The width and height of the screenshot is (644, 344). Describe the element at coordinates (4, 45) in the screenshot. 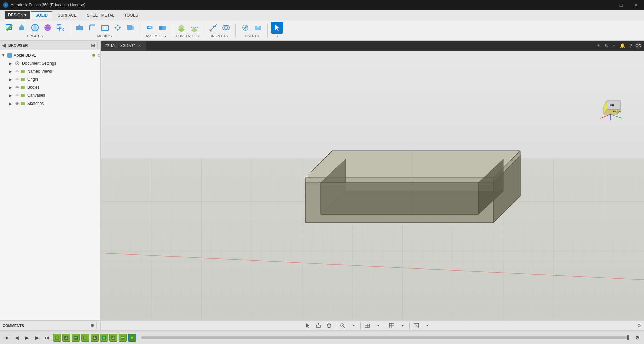

I see `browser-collapse-icon: ◀` at that location.